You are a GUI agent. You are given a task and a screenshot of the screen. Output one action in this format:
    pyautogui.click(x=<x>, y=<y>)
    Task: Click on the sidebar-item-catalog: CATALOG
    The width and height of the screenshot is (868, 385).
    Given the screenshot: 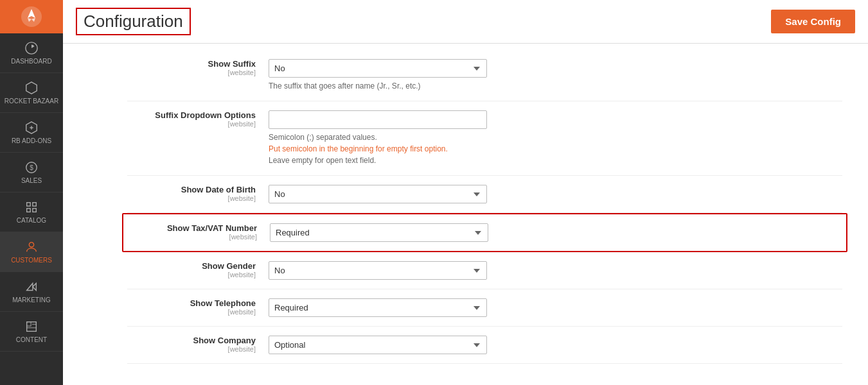 What is the action you would take?
    pyautogui.click(x=31, y=212)
    